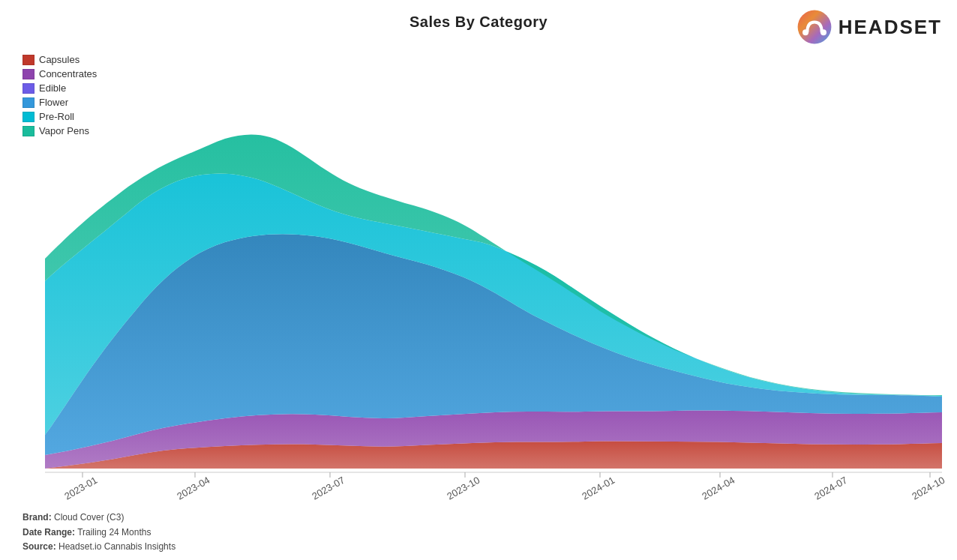  Describe the element at coordinates (81, 489) in the screenshot. I see `x-label-1: 2023-01` at that location.